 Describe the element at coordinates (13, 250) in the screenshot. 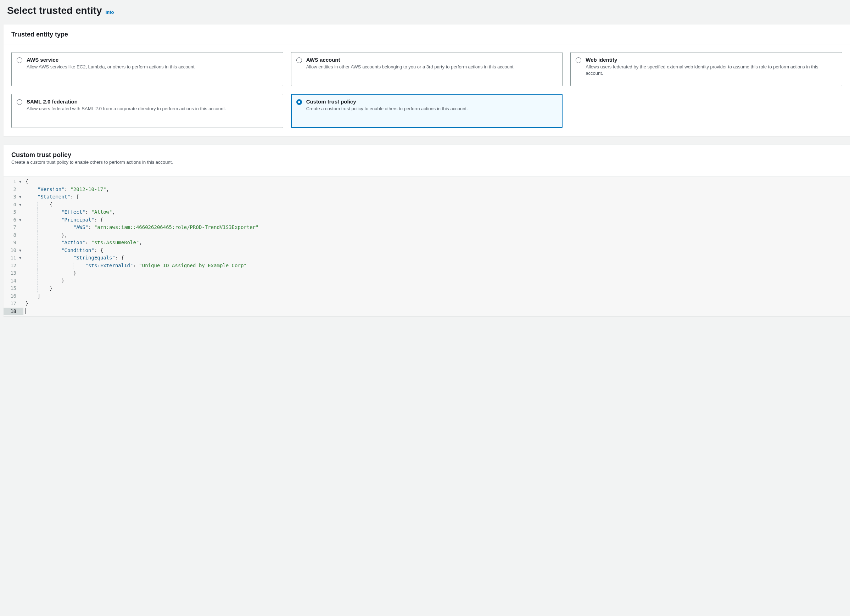

I see `gutter-line: 10▼` at that location.